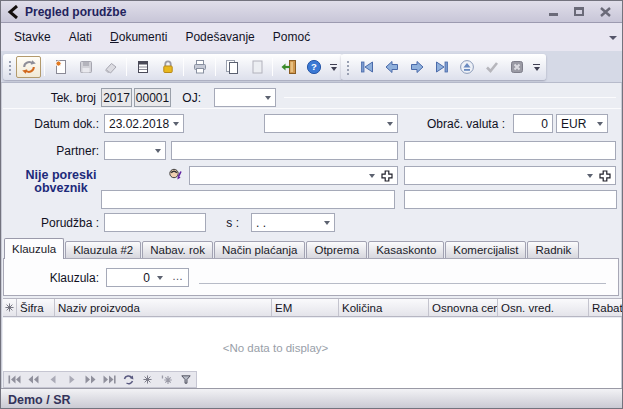 Image resolution: width=623 pixels, height=409 pixels. Describe the element at coordinates (128, 380) in the screenshot. I see `grid-refresh-button` at that location.